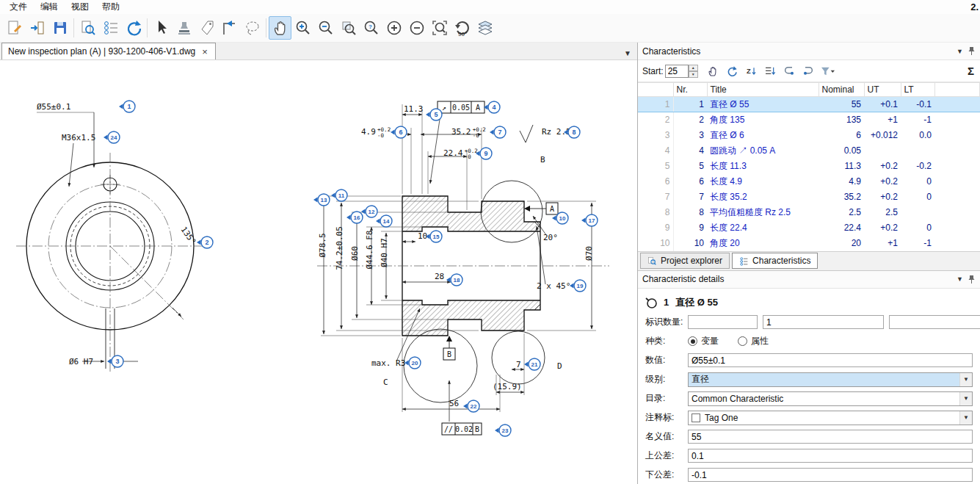 This screenshot has height=484, width=980. Describe the element at coordinates (703, 341) in the screenshot. I see `radio-variable: 变量` at that location.